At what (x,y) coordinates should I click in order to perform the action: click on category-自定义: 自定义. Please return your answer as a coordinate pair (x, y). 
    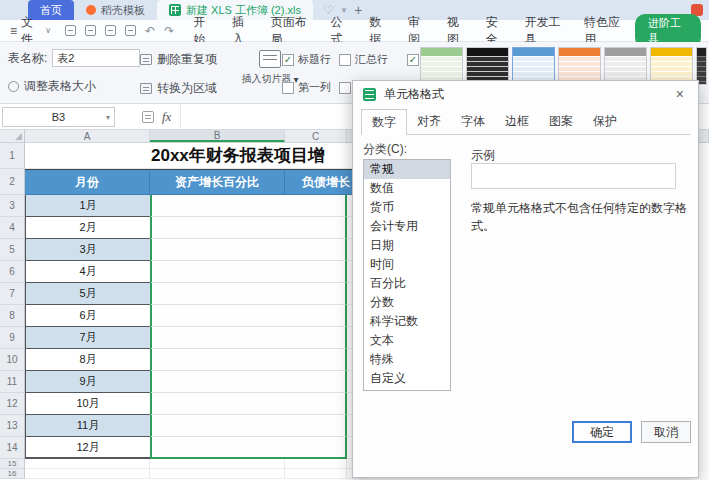
    Looking at the image, I should click on (407, 378).